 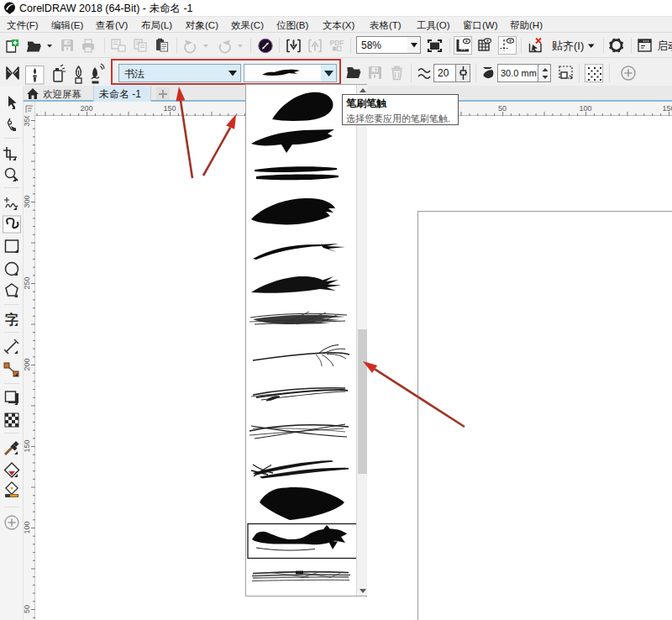 What do you see at coordinates (338, 43) in the screenshot?
I see `svg-text: PDF` at bounding box center [338, 43].